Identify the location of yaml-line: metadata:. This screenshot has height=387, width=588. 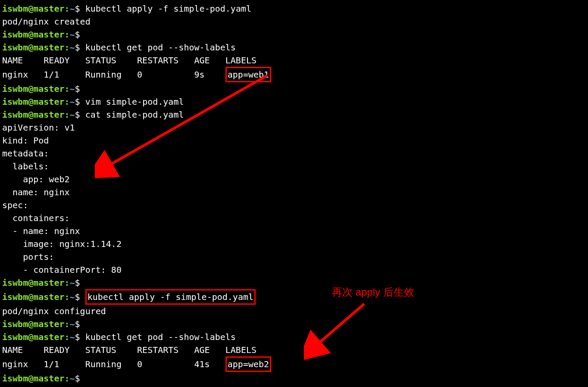
(294, 153).